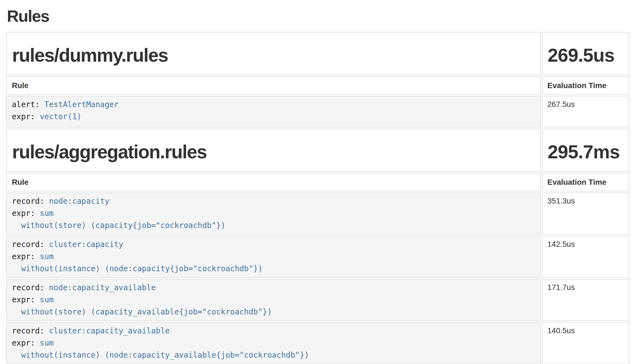 This screenshot has height=364, width=638. Describe the element at coordinates (79, 201) in the screenshot. I see `rule-name-link: node:capacity` at that location.